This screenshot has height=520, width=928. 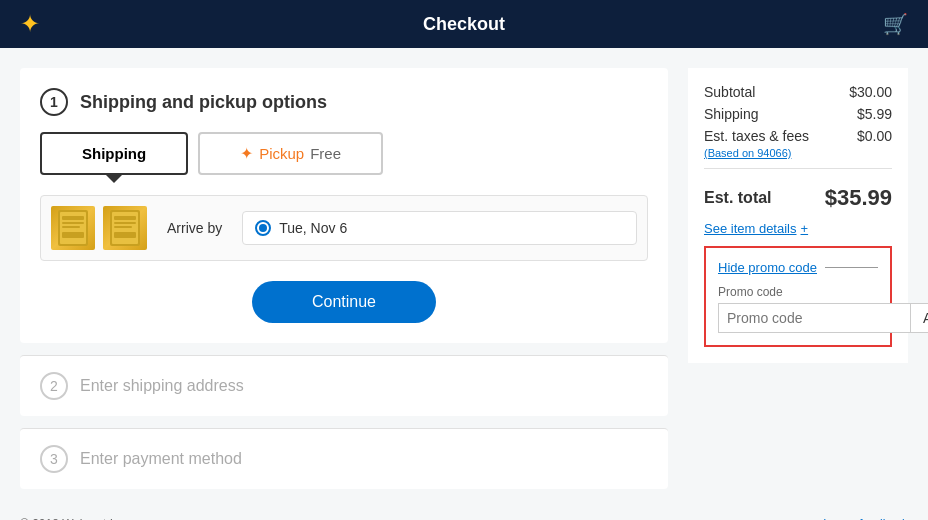 What do you see at coordinates (756, 144) in the screenshot?
I see `taxes-label: Est. taxes & fees (Based on 94066)` at bounding box center [756, 144].